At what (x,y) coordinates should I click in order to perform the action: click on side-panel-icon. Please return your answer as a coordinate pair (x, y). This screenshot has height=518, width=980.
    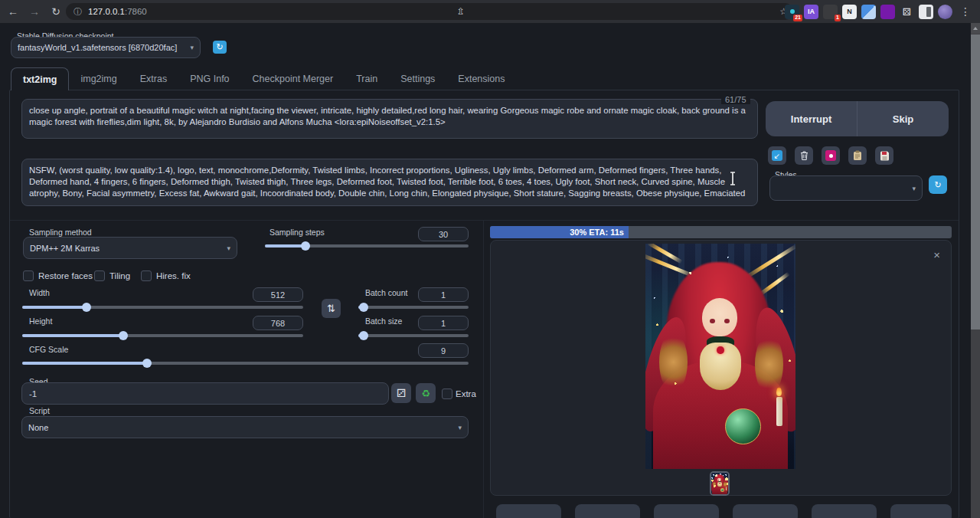
    Looking at the image, I should click on (926, 12).